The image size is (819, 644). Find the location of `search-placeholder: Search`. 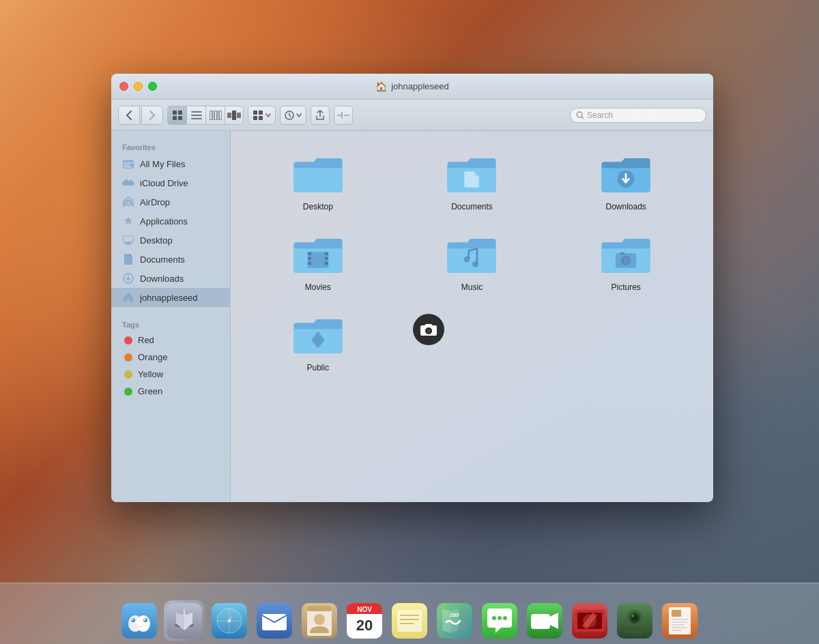

search-placeholder: Search is located at coordinates (600, 115).